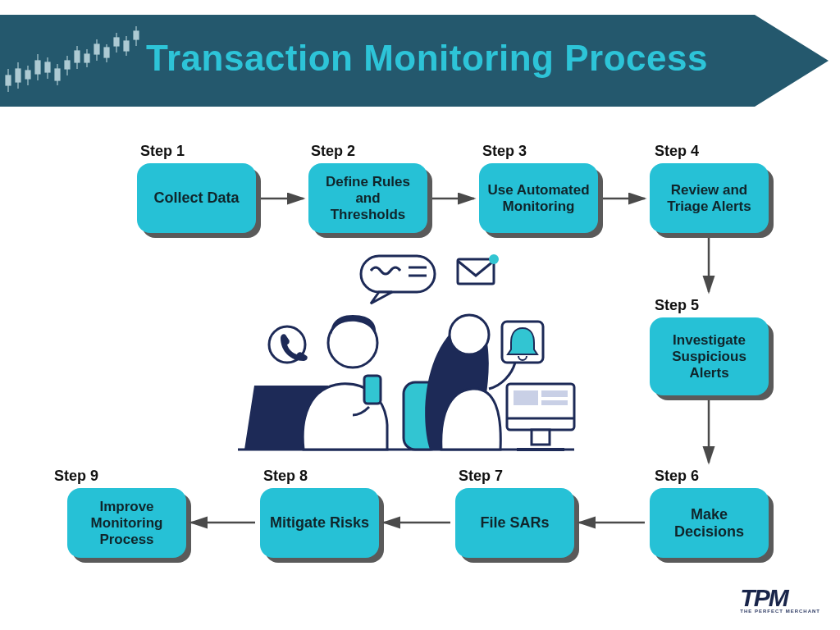 The image size is (840, 630). Describe the element at coordinates (709, 523) in the screenshot. I see `step-6-box: Make Decisions` at that location.